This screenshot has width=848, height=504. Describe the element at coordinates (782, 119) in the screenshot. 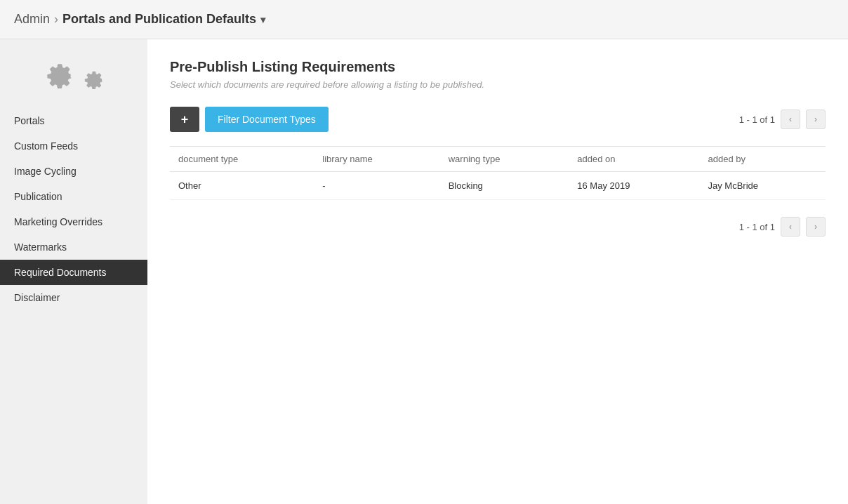

I see `top-pagination: 1 - 1 of 1 ‹ ›` at that location.